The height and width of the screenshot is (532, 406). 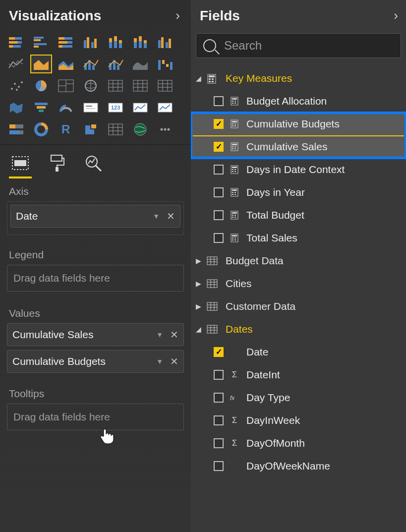 I want to click on calc-icon, so click(x=212, y=78).